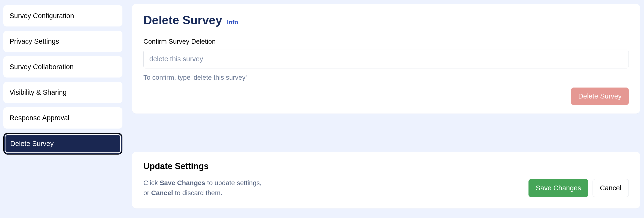 This screenshot has width=644, height=218. What do you see at coordinates (386, 59) in the screenshot?
I see `confirm-deletion-input` at bounding box center [386, 59].